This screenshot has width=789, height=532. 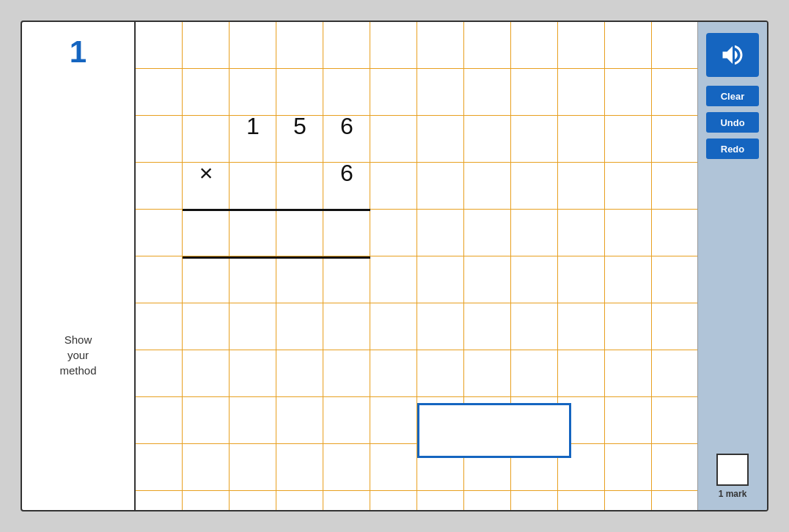 I want to click on audio-button, so click(x=733, y=55).